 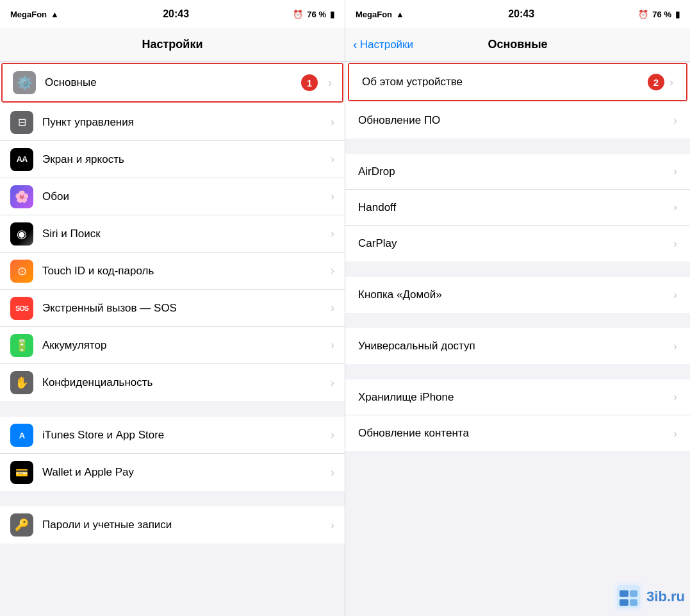 What do you see at coordinates (516, 295) in the screenshot?
I see `homebutton-label: Кнопка «Домой»` at bounding box center [516, 295].